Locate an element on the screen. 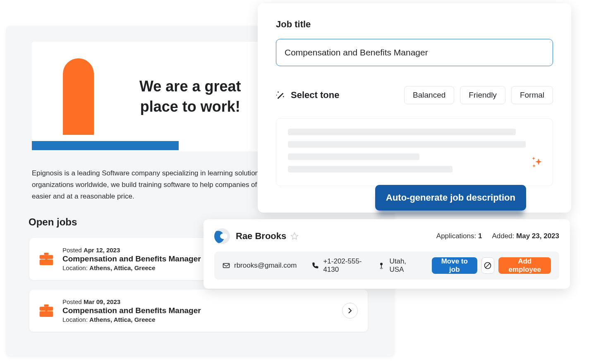  job-title-label: Job title is located at coordinates (414, 24).